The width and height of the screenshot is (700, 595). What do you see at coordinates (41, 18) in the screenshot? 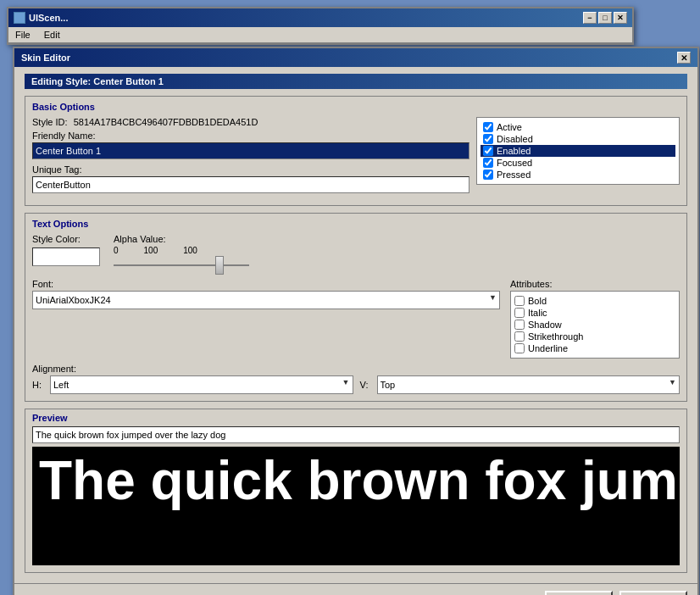
I see `outer-titlebar-left: UIScen...` at bounding box center [41, 18].